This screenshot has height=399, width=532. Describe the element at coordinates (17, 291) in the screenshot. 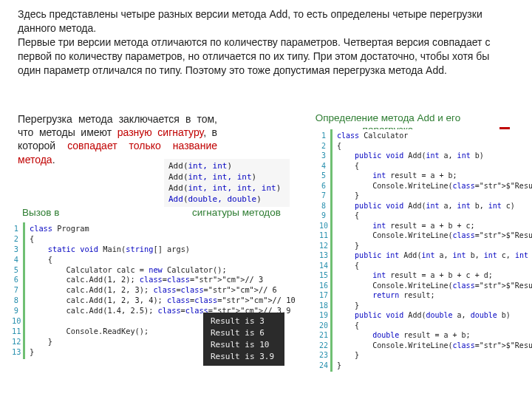

I see `gutter-program: 12345678910111213` at that location.